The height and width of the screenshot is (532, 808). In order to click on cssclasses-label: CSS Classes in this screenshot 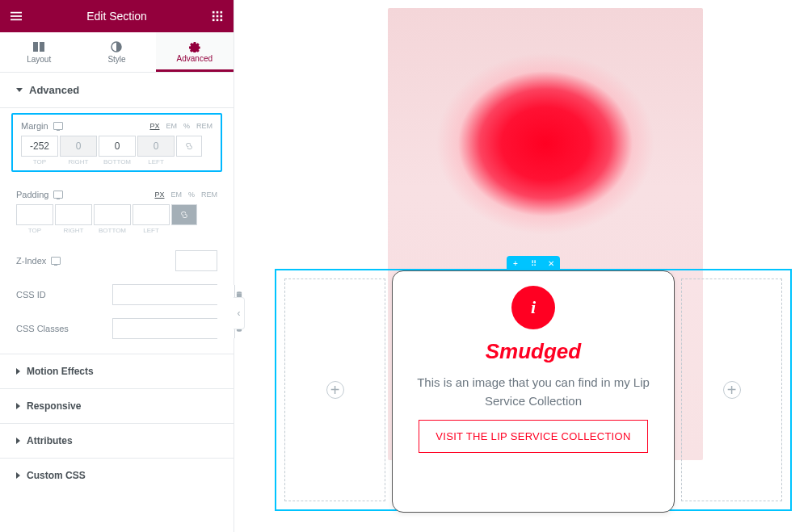, I will do `click(42, 329)`.